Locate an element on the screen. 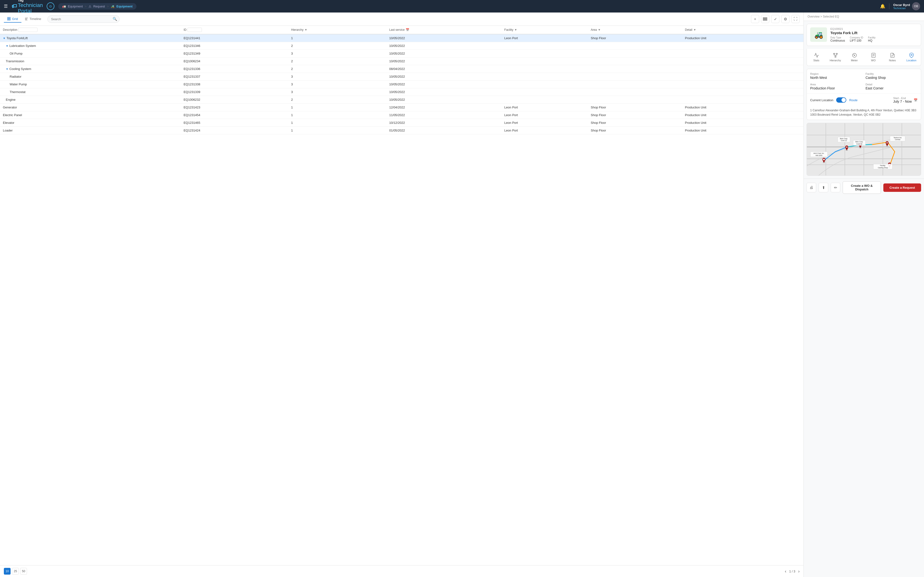 This screenshot has height=577, width=924. area-value: Production Floor is located at coordinates (836, 88).